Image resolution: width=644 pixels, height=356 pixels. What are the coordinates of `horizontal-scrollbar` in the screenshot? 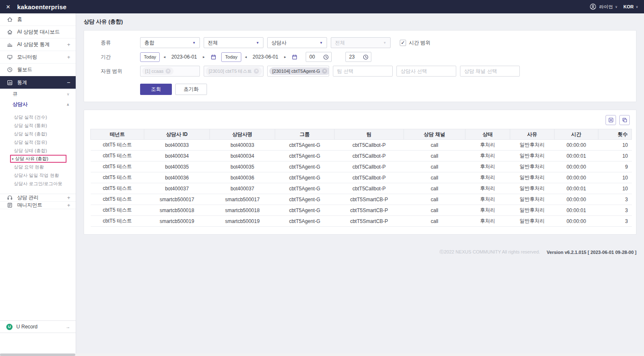 It's located at (322, 355).